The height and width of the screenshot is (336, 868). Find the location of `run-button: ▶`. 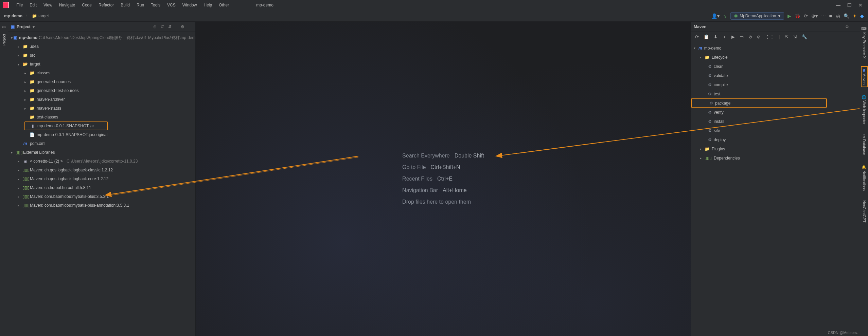

run-button: ▶ is located at coordinates (790, 16).